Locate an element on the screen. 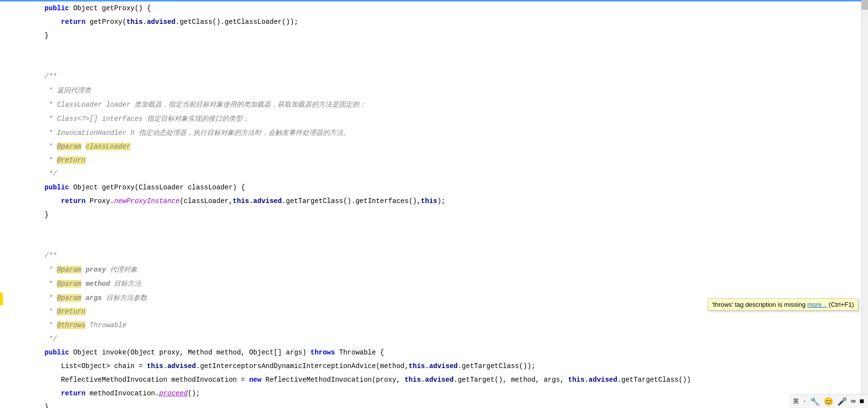  code-content: return methodInvocation.proceed(); is located at coordinates (448, 393).